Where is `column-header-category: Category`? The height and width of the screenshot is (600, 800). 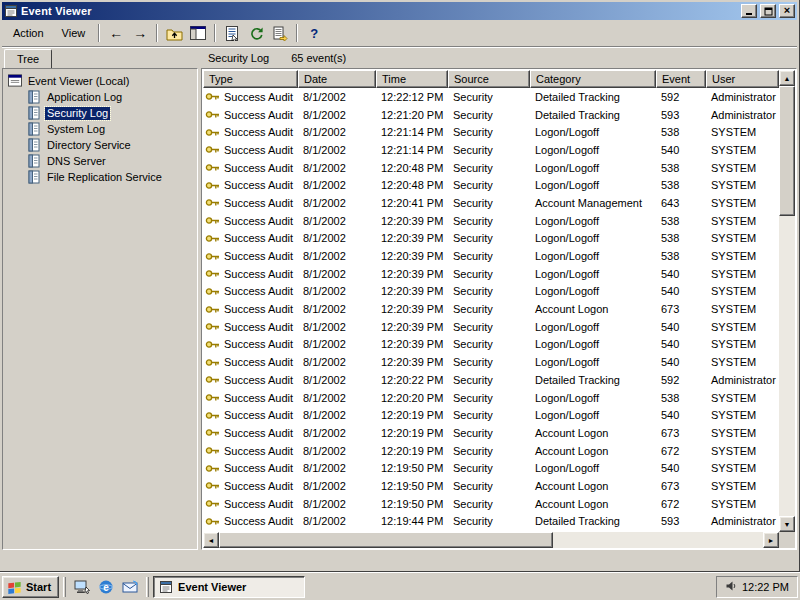
column-header-category: Category is located at coordinates (593, 79).